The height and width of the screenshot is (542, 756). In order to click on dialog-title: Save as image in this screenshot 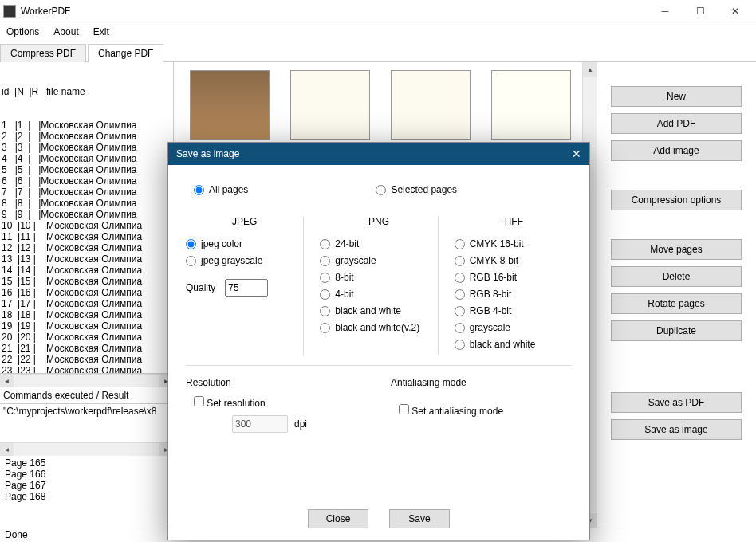, I will do `click(374, 154)`.